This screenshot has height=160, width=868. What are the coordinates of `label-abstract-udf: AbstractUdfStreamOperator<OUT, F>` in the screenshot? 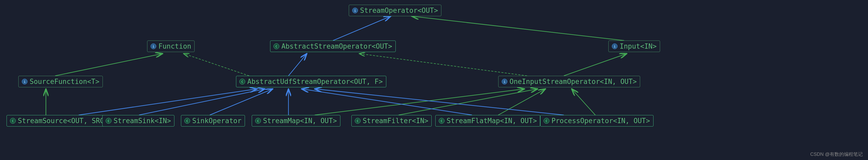 It's located at (315, 81).